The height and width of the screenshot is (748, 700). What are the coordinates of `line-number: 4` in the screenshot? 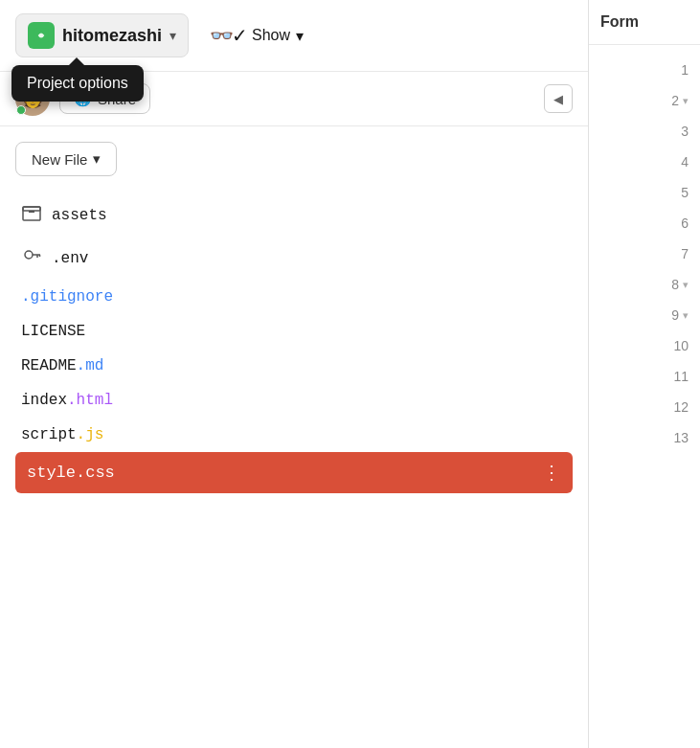 It's located at (644, 162).